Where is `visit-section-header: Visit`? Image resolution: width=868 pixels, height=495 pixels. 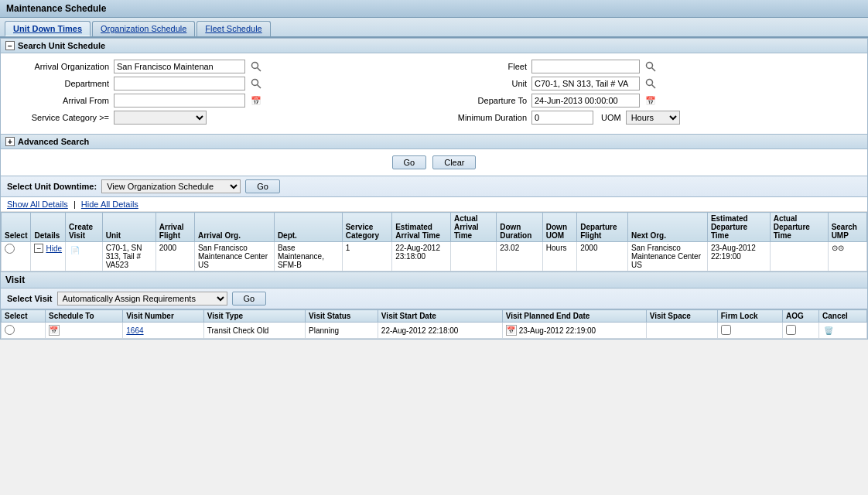
visit-section-header: Visit is located at coordinates (434, 280).